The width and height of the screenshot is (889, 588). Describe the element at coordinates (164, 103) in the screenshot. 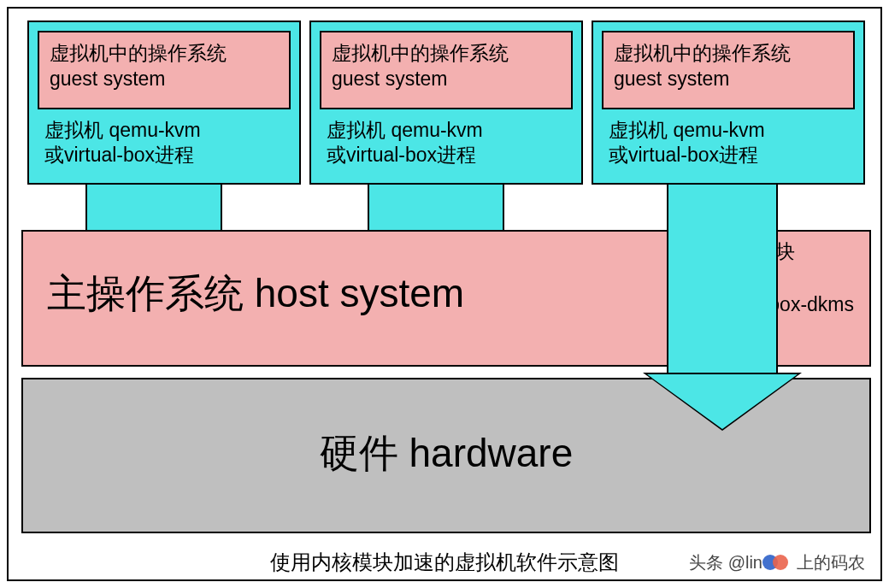

I see `vm-box-1: 虚拟机中的操作系统 guest system 虚拟机 qemu-kvm 或vir…` at that location.